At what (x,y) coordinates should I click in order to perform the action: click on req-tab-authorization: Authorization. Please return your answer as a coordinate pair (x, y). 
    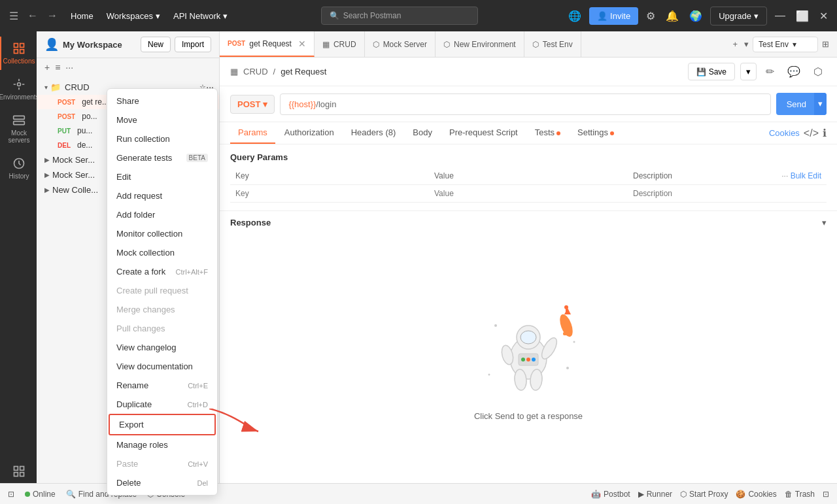
    Looking at the image, I should click on (309, 133).